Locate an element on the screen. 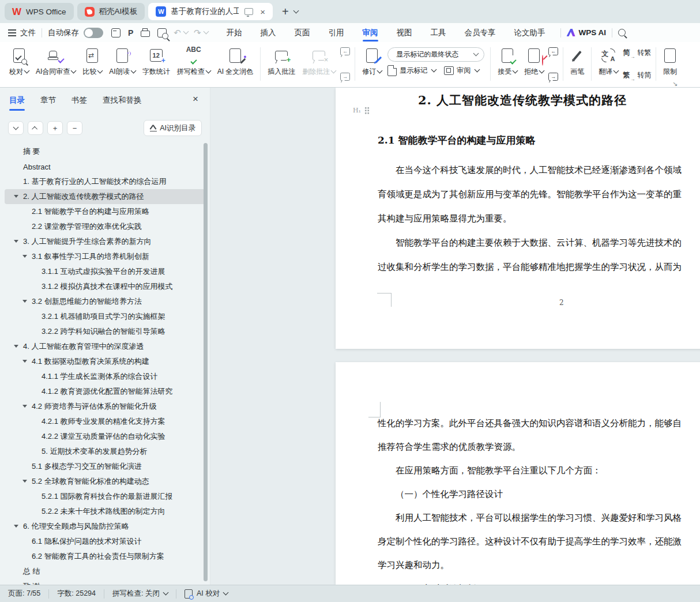  sidebar-tab: 查找和替换 is located at coordinates (122, 103).